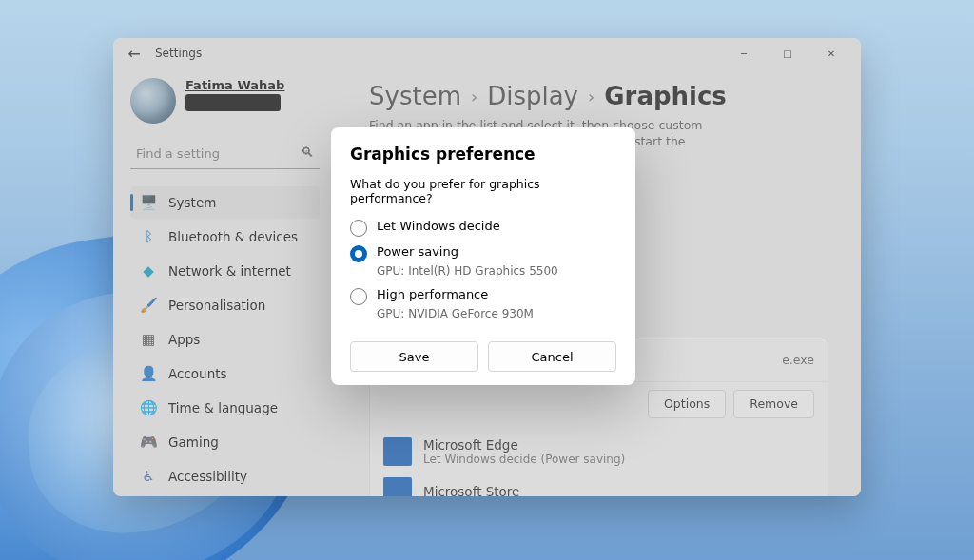 Image resolution: width=974 pixels, height=560 pixels. I want to click on app-exe: e.exe, so click(798, 359).